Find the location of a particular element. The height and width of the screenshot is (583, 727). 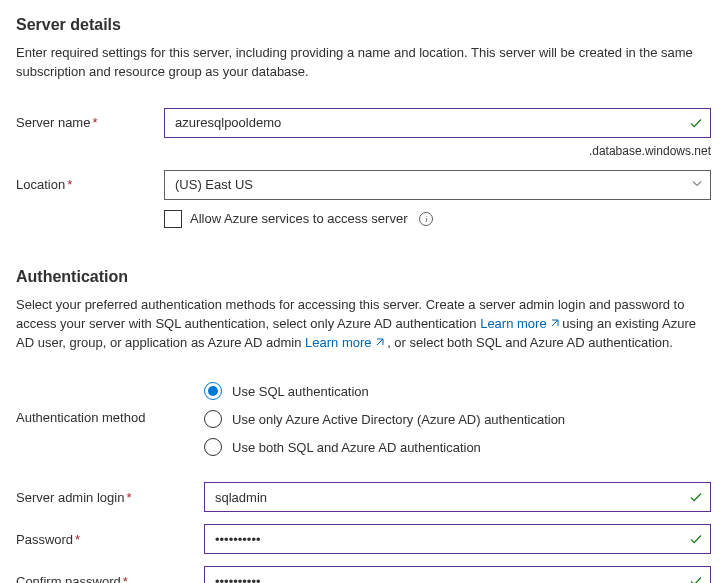

location-row: Location* (US) East US is located at coordinates (364, 185).